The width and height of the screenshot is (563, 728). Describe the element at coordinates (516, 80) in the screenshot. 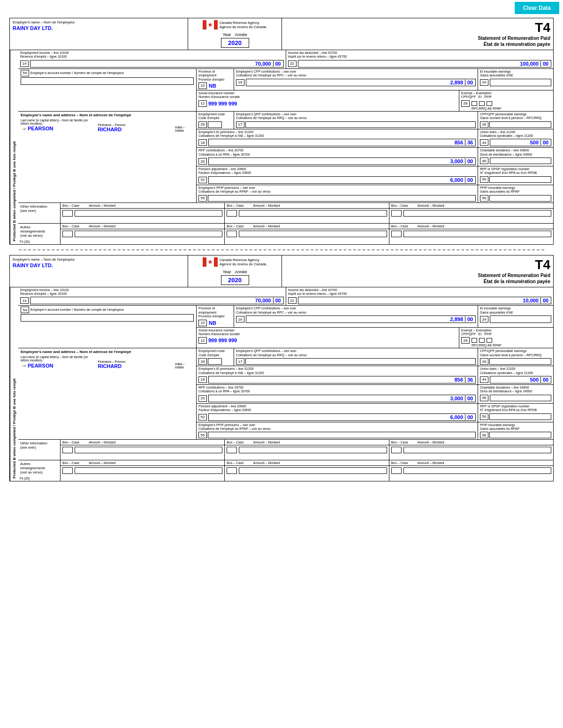

I see `box24-field: EI insurable earningsGains assurables d'…` at that location.